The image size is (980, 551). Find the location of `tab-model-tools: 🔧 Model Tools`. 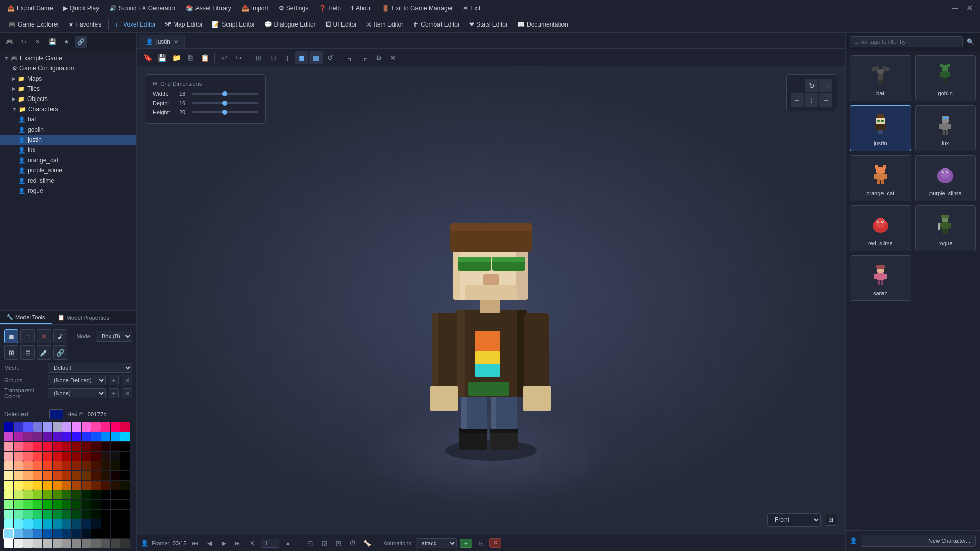

tab-model-tools: 🔧 Model Tools is located at coordinates (26, 317).